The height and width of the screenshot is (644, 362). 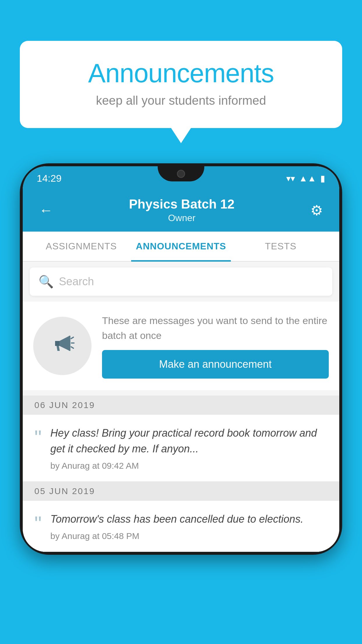 What do you see at coordinates (306, 178) in the screenshot?
I see `status-icons: ▾▾ ▲▲ ▮` at bounding box center [306, 178].